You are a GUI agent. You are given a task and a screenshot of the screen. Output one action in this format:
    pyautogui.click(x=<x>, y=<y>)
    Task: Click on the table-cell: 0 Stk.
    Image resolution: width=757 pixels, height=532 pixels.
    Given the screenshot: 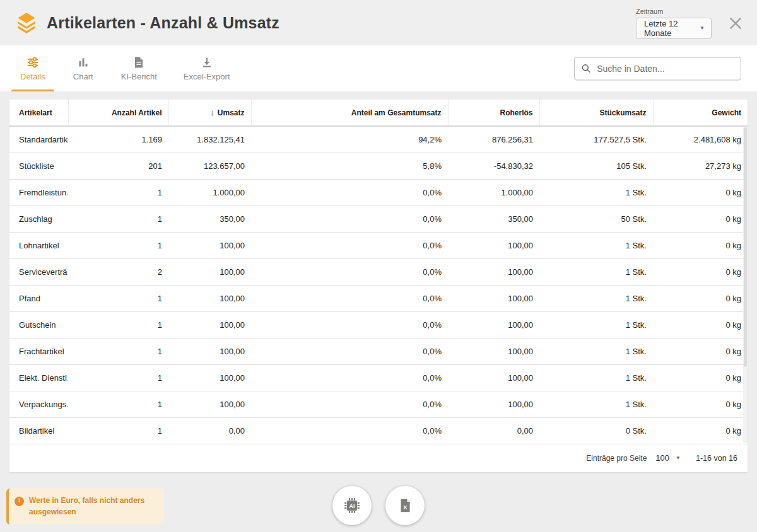 What is the action you would take?
    pyautogui.click(x=596, y=431)
    